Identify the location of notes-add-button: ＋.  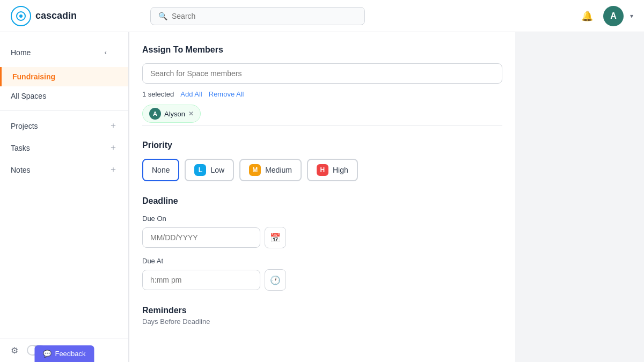
(113, 169).